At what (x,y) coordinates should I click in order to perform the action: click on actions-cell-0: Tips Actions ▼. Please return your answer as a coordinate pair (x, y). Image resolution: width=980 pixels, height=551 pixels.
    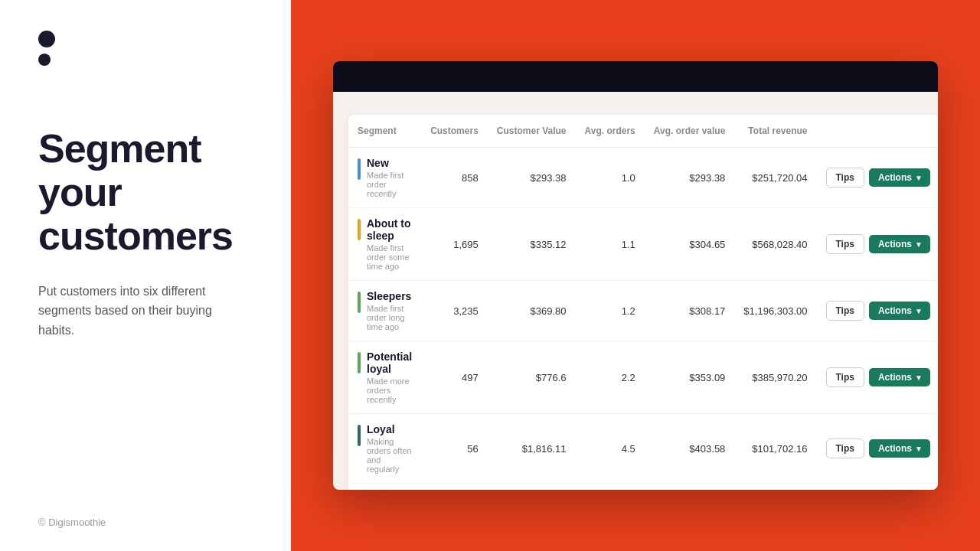
    Looking at the image, I should click on (877, 178).